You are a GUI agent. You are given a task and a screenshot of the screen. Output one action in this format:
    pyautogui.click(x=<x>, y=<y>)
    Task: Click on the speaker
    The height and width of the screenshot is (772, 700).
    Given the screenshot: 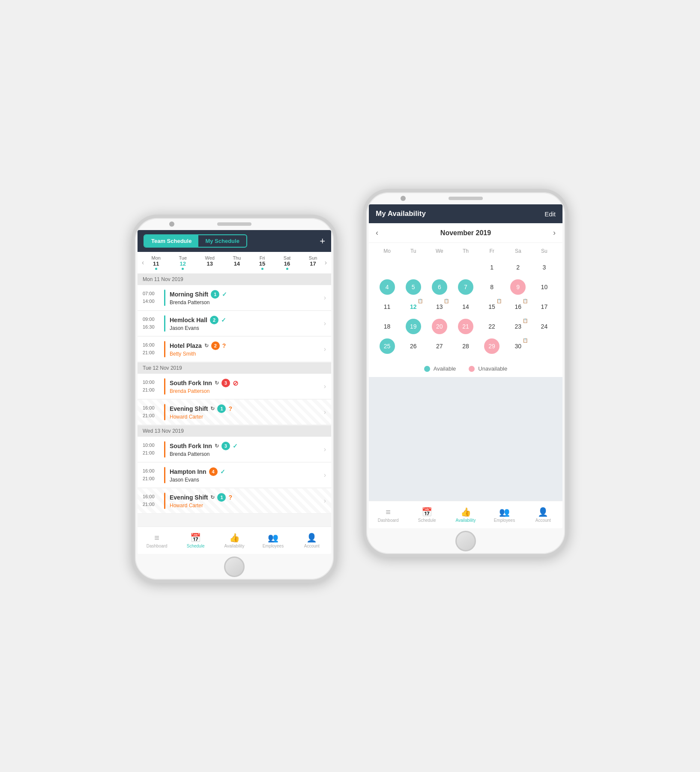 What is the action you would take?
    pyautogui.click(x=466, y=198)
    